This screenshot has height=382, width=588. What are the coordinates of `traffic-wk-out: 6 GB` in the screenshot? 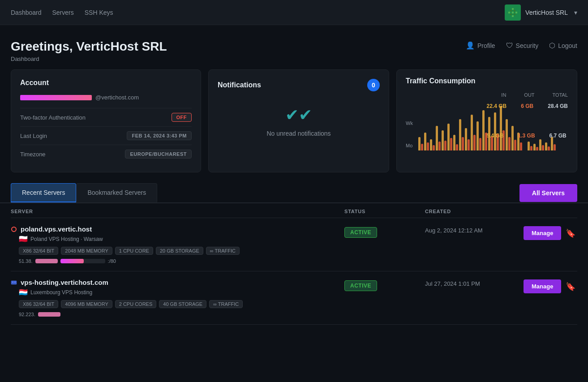 It's located at (527, 106).